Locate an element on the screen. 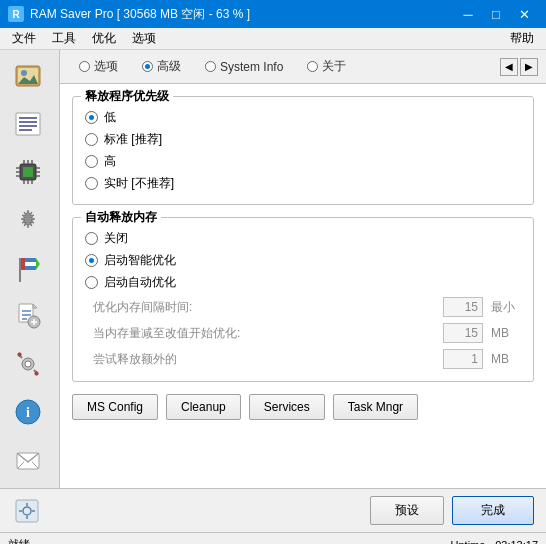 This screenshot has height=544, width=546. tab-next-button: ▶ is located at coordinates (529, 67).